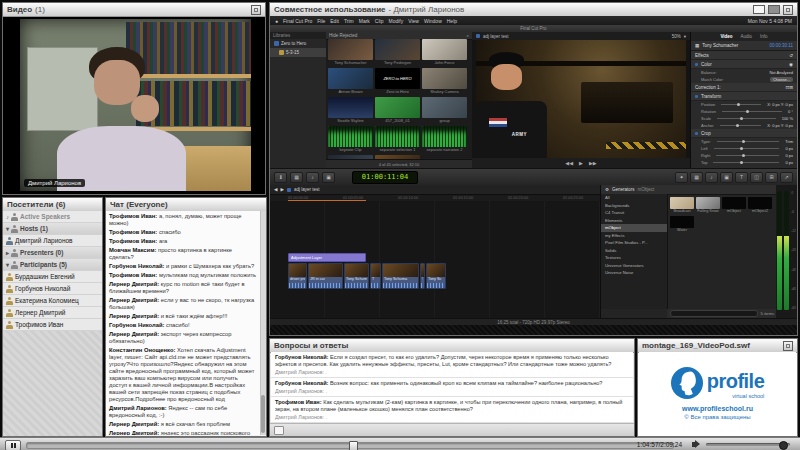  I want to click on media-browser-icon: ▦, so click(696, 178).